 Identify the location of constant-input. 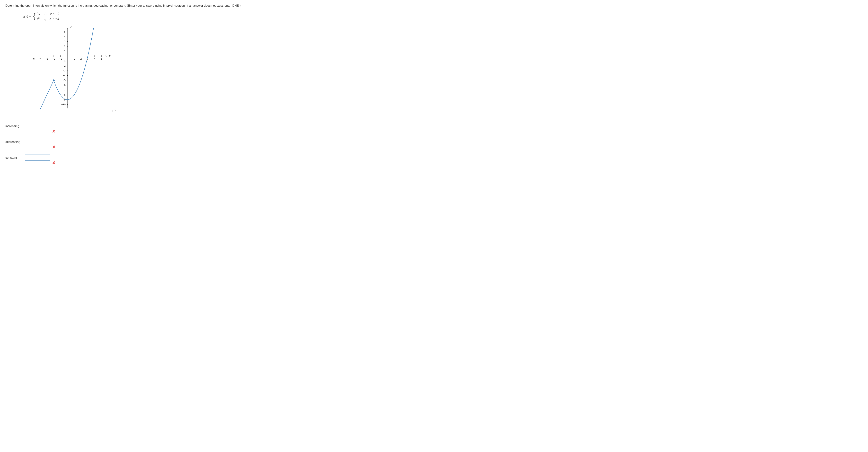
(38, 158).